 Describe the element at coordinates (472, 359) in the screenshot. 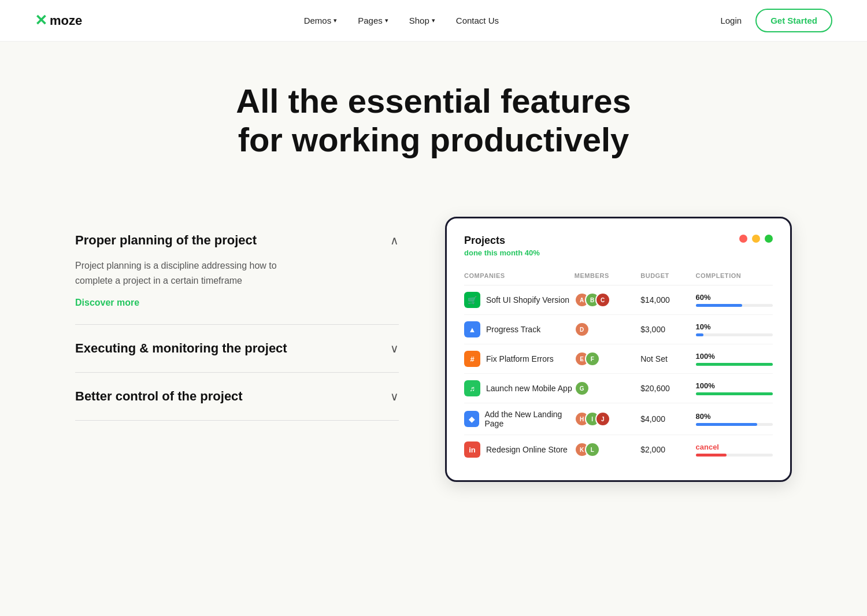

I see `company-logo: #` at that location.